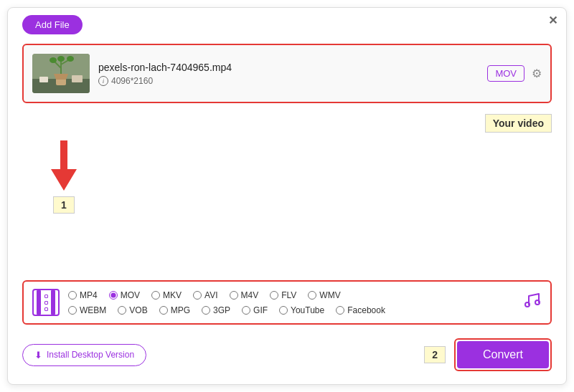  I want to click on add-file-button: Add File, so click(52, 24).